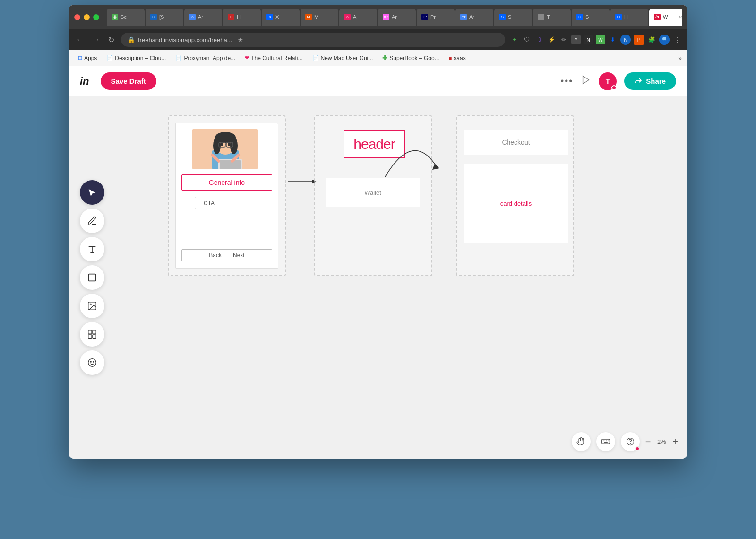  Describe the element at coordinates (601, 40) in the screenshot. I see `ext-icon-8: W` at that location.